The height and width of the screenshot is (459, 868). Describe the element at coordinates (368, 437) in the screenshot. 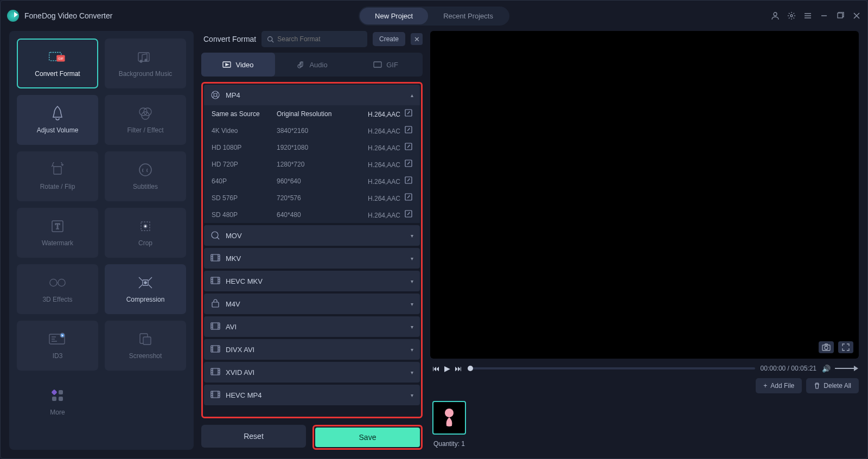

I see `save-button: Save` at that location.